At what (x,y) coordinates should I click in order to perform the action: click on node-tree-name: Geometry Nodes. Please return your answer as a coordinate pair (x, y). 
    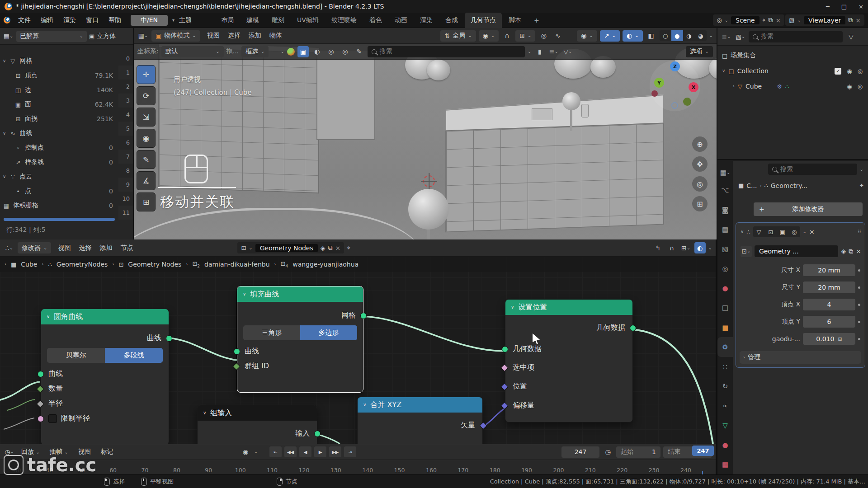
    Looking at the image, I should click on (287, 248).